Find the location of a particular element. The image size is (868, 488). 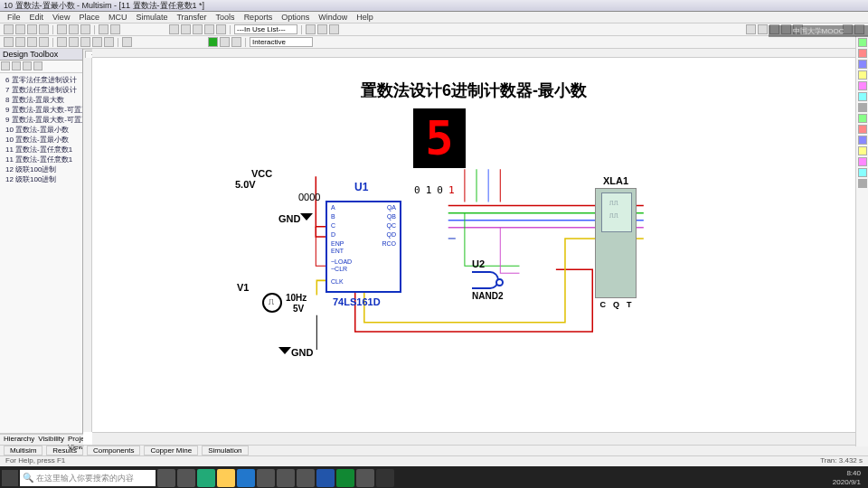

help-icon is located at coordinates (335, 29).